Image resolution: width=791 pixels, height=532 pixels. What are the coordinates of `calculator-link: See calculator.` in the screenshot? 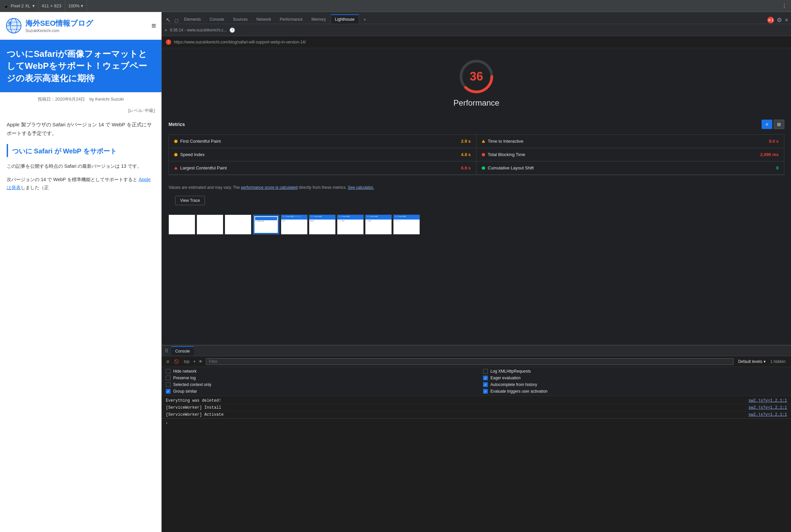 It's located at (361, 187).